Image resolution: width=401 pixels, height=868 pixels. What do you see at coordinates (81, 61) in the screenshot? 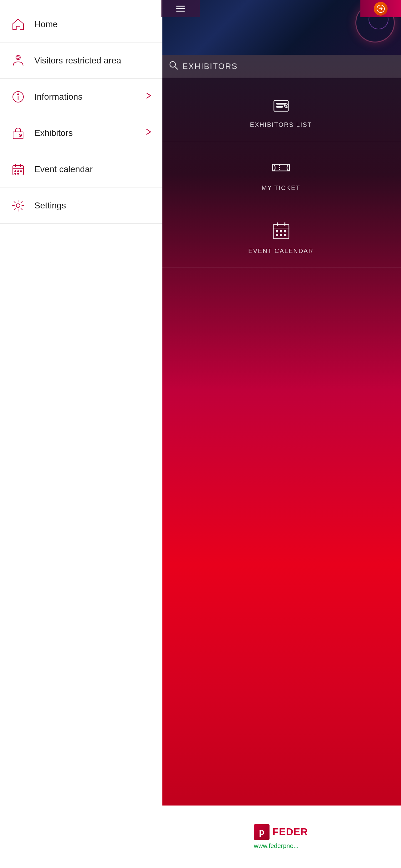
I see `nav-item-visitors: Visitors restricted area` at bounding box center [81, 61].